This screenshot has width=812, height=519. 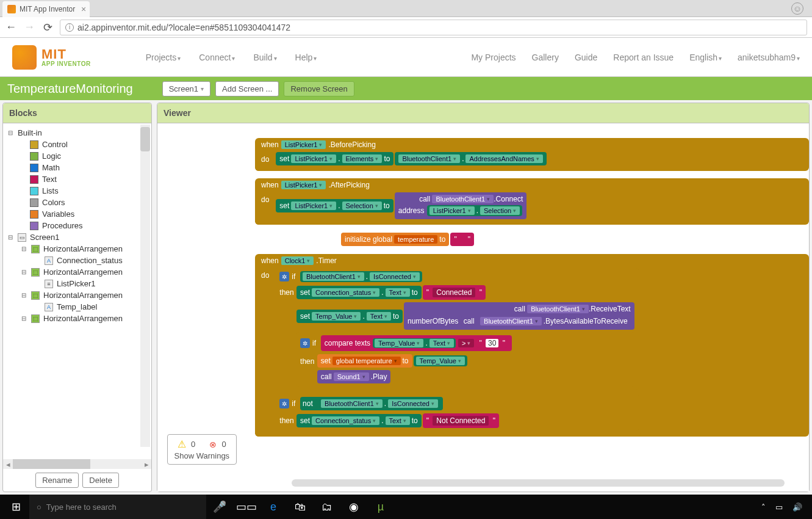 I want to click on tree-colors: Colors, so click(x=77, y=203).